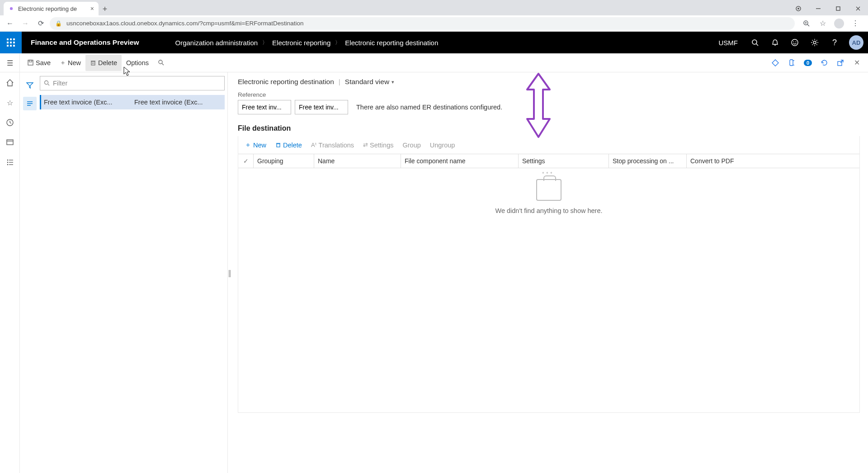  Describe the element at coordinates (10, 24) in the screenshot. I see `back-button: ←` at that location.